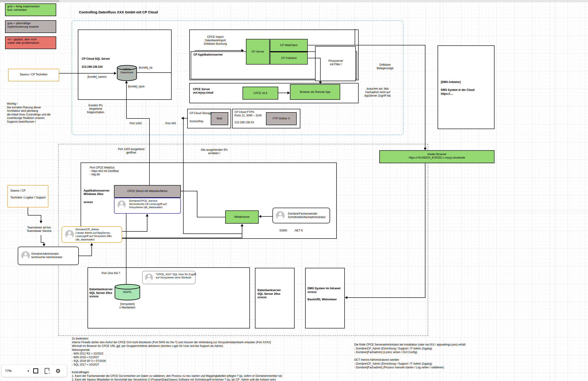 The width and height of the screenshot is (588, 381). I want to click on drilldown-note: Drilldown Beleganzeige, so click(385, 67).